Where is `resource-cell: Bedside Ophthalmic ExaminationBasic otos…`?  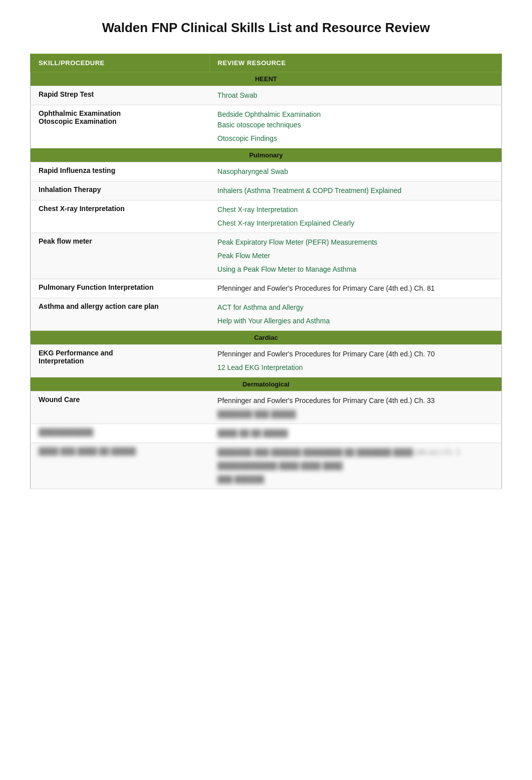
resource-cell: Bedside Ophthalmic ExaminationBasic otos… is located at coordinates (356, 127).